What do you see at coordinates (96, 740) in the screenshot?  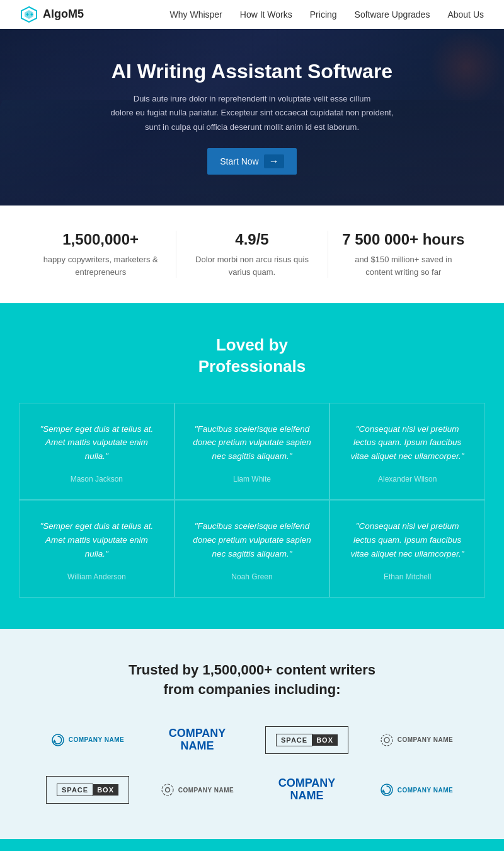 I see `company-name-1: COMPANY NAME` at bounding box center [96, 740].